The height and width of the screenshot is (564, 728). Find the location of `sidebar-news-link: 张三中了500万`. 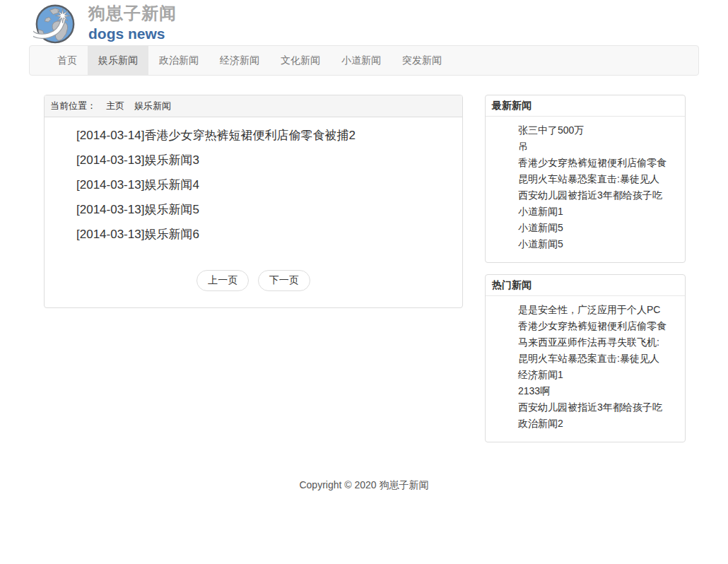

sidebar-news-link: 张三中了500万 is located at coordinates (601, 130).